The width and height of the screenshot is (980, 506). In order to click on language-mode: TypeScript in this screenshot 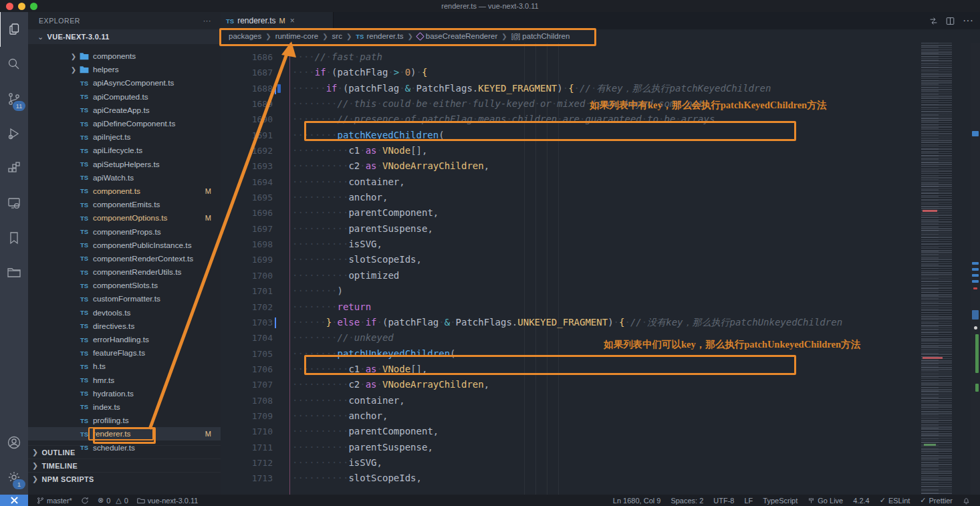, I will do `click(780, 501)`.